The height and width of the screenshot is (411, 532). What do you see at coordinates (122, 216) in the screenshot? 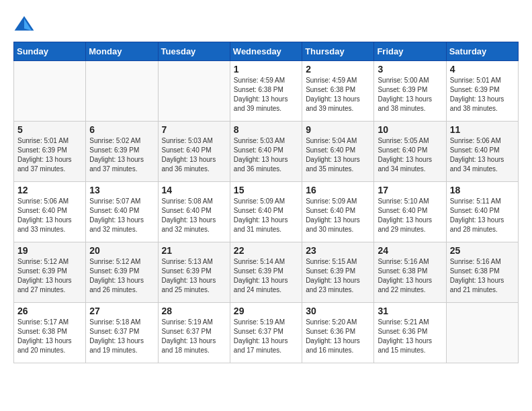
I see `day-info: Sunrise: 5:07 AM Sunset: 6:40 PM Dayligh…` at bounding box center [122, 216].